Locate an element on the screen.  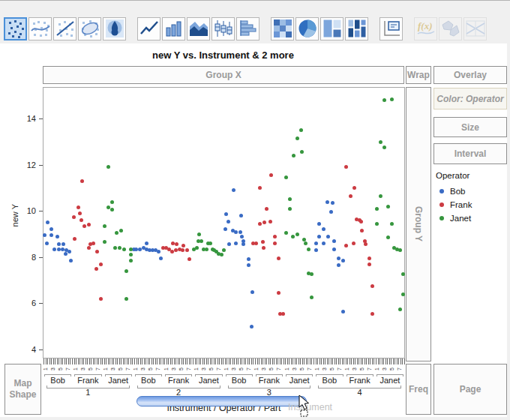
map-shape-drop-zone: Map Shape is located at coordinates (22, 389).